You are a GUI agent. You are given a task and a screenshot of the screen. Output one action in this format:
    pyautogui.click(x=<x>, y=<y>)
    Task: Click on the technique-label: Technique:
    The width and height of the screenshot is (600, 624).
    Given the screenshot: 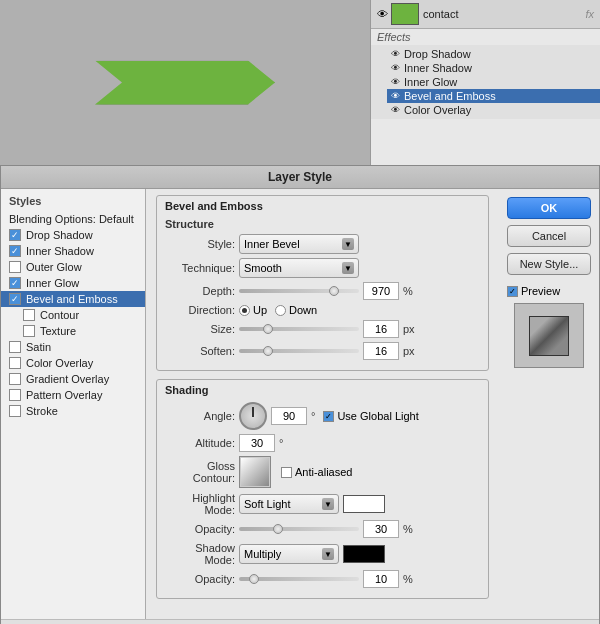 What is the action you would take?
    pyautogui.click(x=200, y=268)
    